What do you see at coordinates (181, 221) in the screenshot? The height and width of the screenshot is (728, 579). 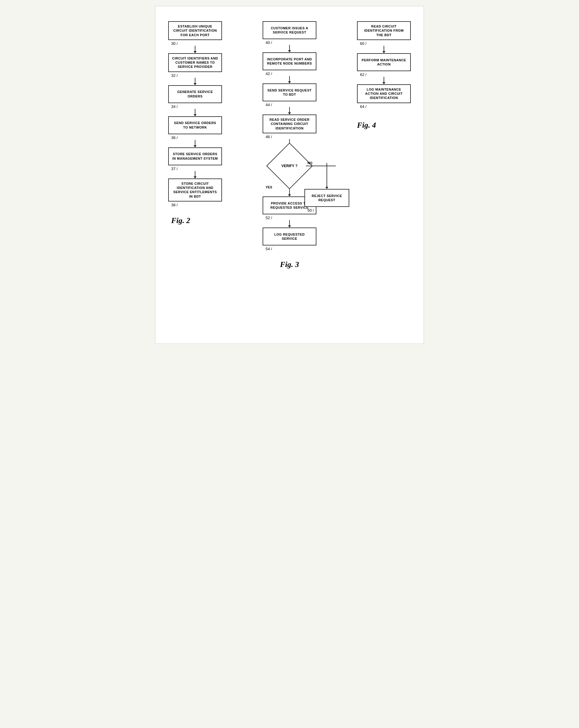 I see `fig2-label: Fig. 2` at bounding box center [181, 221].